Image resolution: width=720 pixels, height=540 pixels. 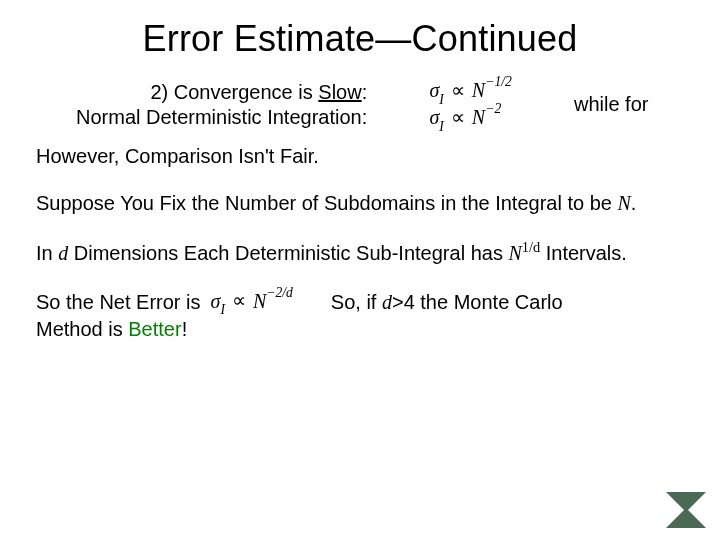 What do you see at coordinates (288, 253) in the screenshot?
I see `text: Dimensions Each Deterministic Sub-Integr…` at bounding box center [288, 253].